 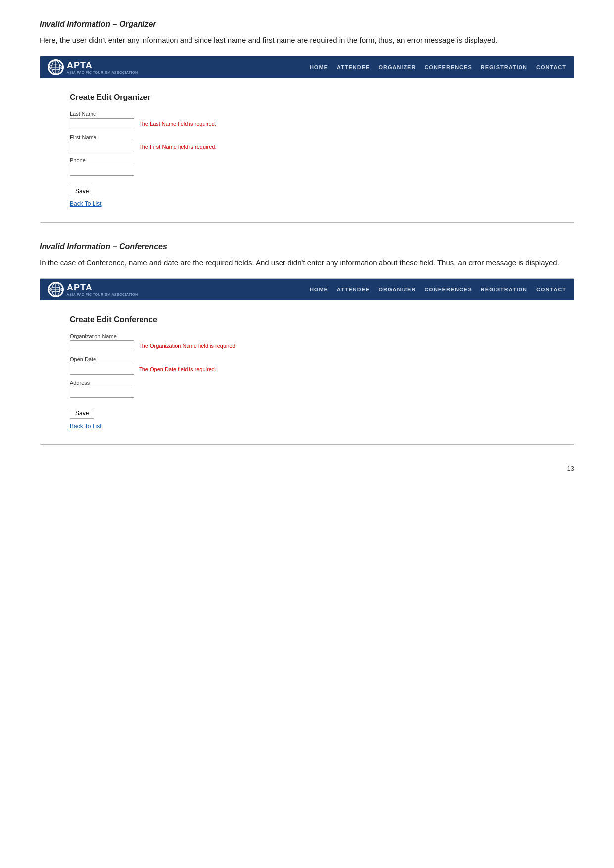 What do you see at coordinates (102, 295) in the screenshot?
I see `nav-logo-sub-2: ASIA PACIFIC TOURISM ASSOCIATION` at bounding box center [102, 295].